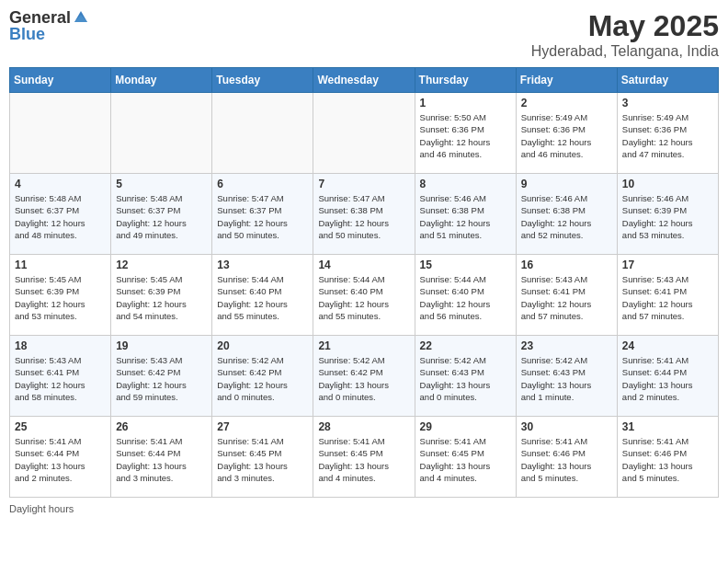 Image resolution: width=728 pixels, height=563 pixels. I want to click on calendar-cell: 12Sunrise: 5:45 AM Sunset: 6:39 PM Dayli…, so click(162, 295).